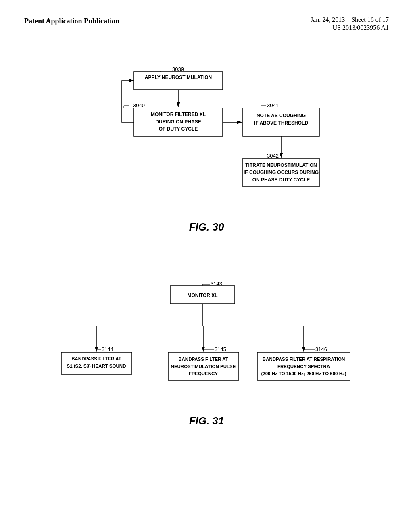  What do you see at coordinates (178, 69) in the screenshot?
I see `svg-text: 3039` at bounding box center [178, 69].